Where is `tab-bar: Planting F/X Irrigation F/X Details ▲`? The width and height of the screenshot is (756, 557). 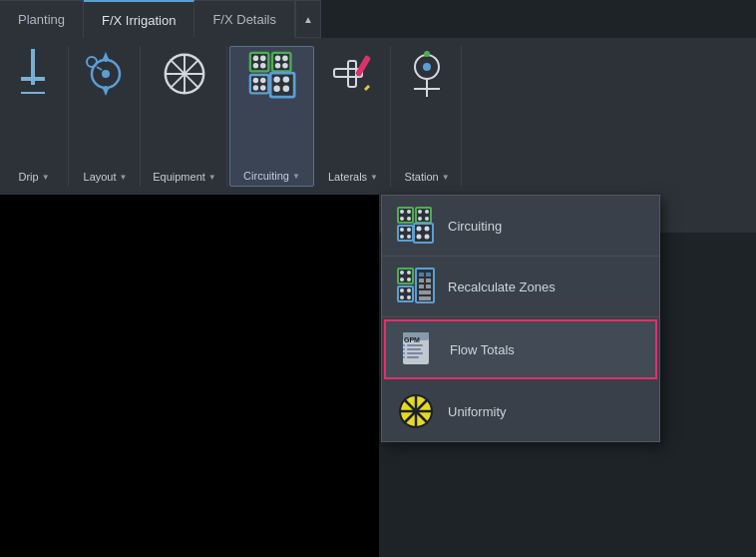 tab-bar: Planting F/X Irrigation F/X Details ▲ is located at coordinates (378, 19).